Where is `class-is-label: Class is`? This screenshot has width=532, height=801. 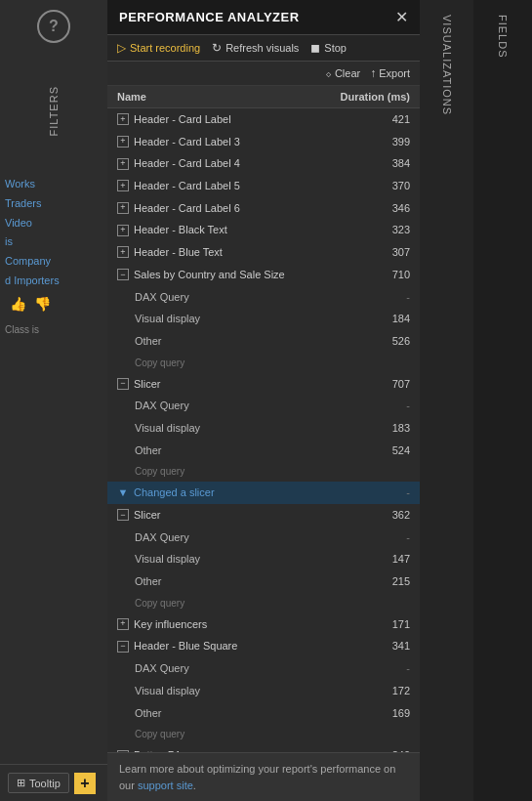 class-is-label: Class is is located at coordinates (54, 330).